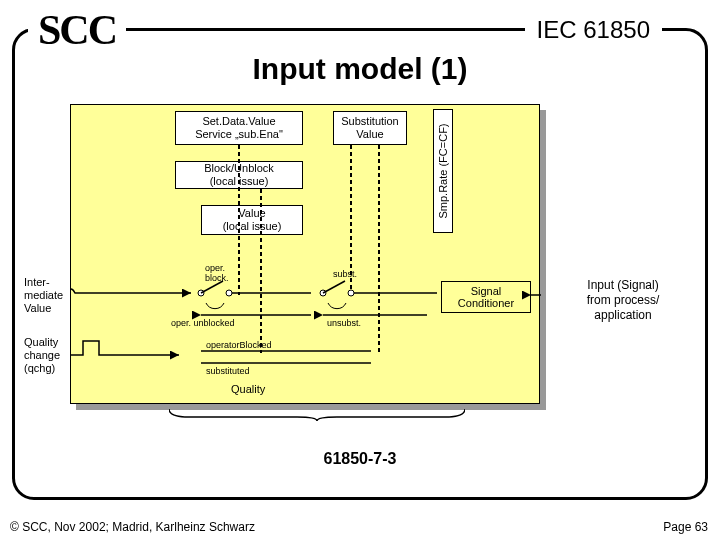  What do you see at coordinates (203, 323) in the screenshot?
I see `label-oper-unblocked: oper. unblocked` at bounding box center [203, 323].